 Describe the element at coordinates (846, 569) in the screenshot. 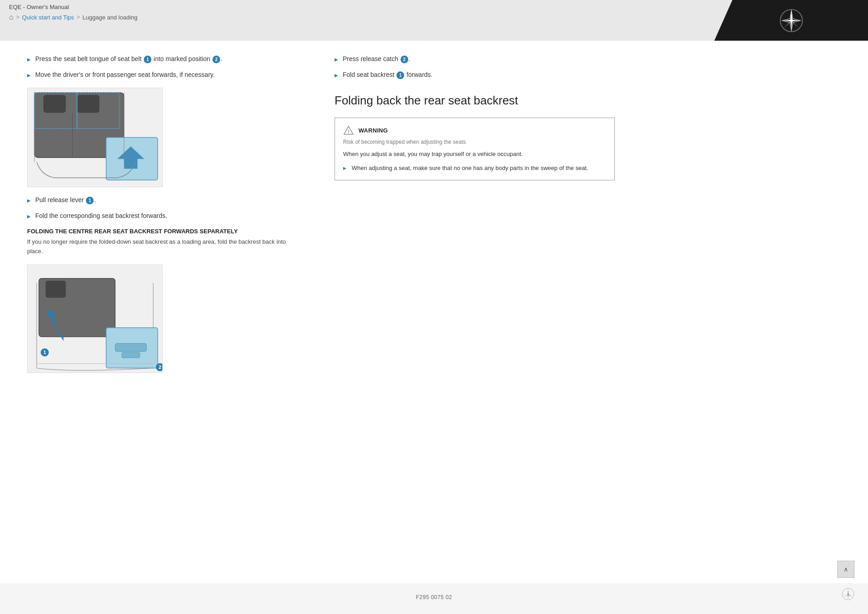

I see `scroll-up-button: ∧` at that location.